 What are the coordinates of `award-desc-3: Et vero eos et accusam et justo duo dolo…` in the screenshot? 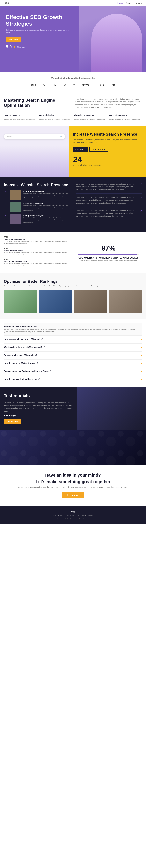 It's located at (38, 265).